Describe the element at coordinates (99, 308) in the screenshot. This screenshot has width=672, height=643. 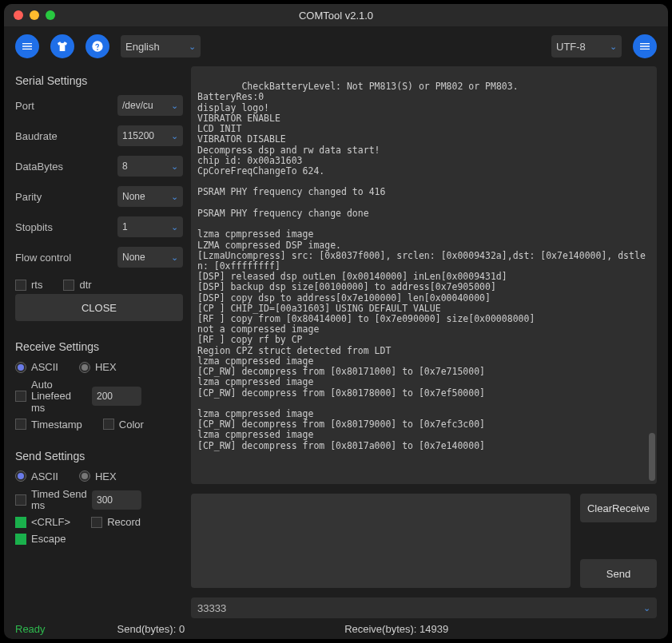
I see `close-button: CLOSE` at that location.